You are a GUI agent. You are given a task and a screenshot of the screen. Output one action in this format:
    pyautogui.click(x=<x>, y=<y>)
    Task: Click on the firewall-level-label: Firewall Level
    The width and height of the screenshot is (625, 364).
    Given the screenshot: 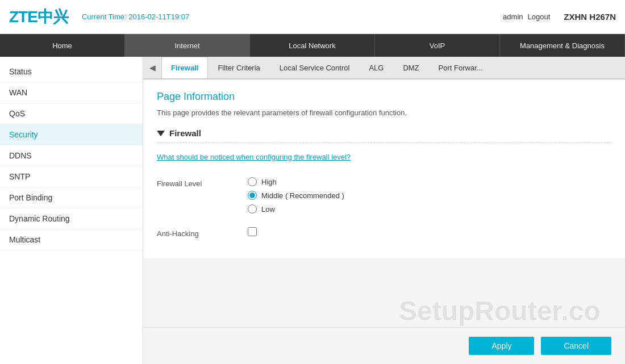 What is the action you would take?
    pyautogui.click(x=202, y=183)
    